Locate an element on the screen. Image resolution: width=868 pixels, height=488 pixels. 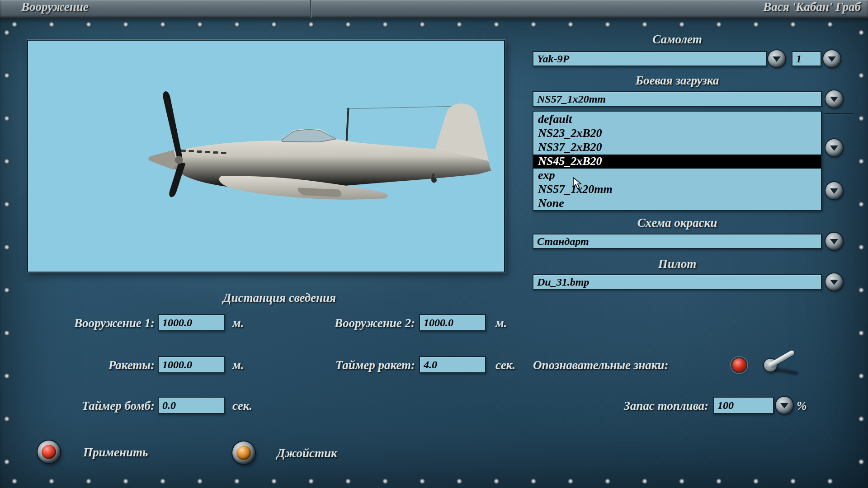
loadout-option: NS23_2xB20 is located at coordinates (677, 134).